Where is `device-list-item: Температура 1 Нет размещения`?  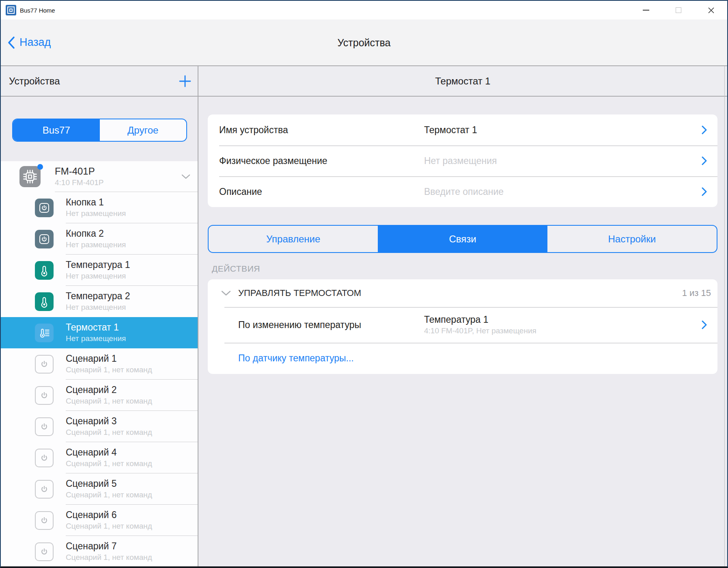
device-list-item: Температура 1 Нет размещения is located at coordinates (99, 270).